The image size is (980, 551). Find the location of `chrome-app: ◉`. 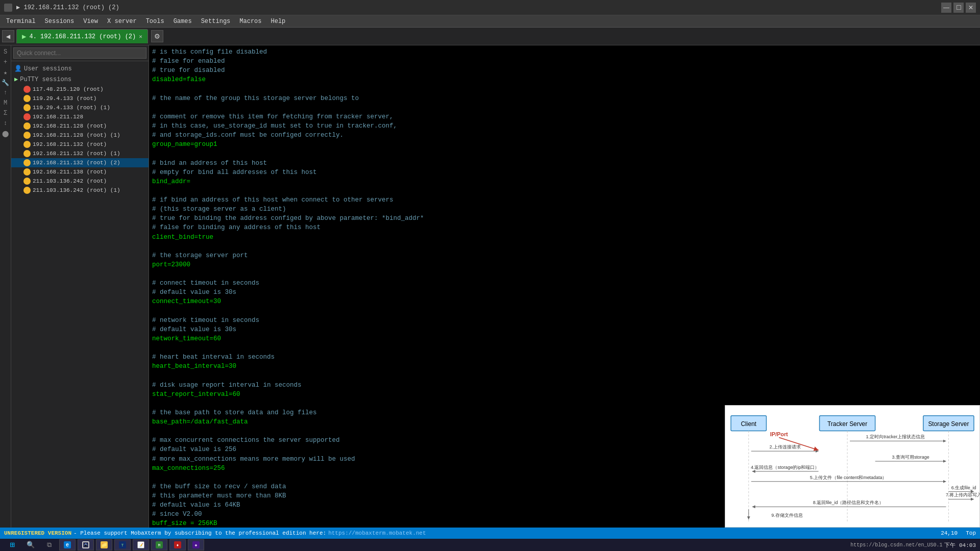

chrome-app: ◉ is located at coordinates (86, 545).